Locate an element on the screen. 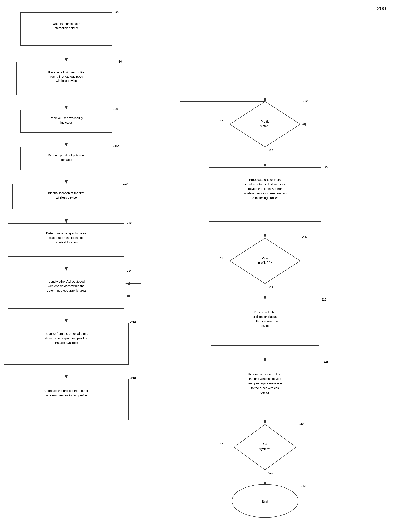 The width and height of the screenshot is (393, 532). label-226: -226 is located at coordinates (324, 300).